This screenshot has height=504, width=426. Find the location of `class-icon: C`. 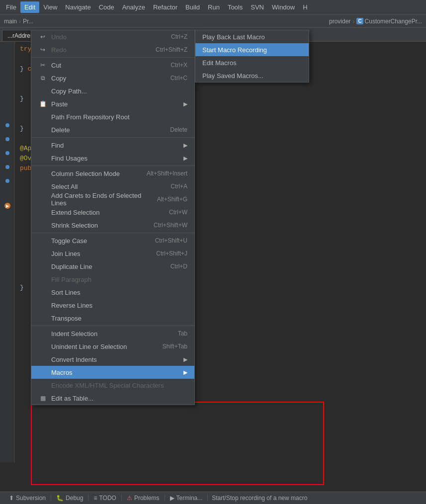

class-icon: C is located at coordinates (360, 21).